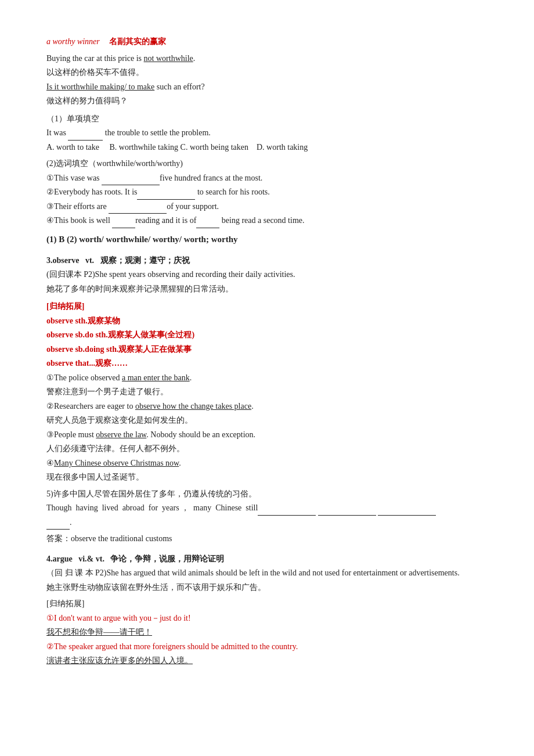  What do you see at coordinates (267, 59) in the screenshot?
I see `sentence-1: Buying the car at this price is not wort…` at bounding box center [267, 59].